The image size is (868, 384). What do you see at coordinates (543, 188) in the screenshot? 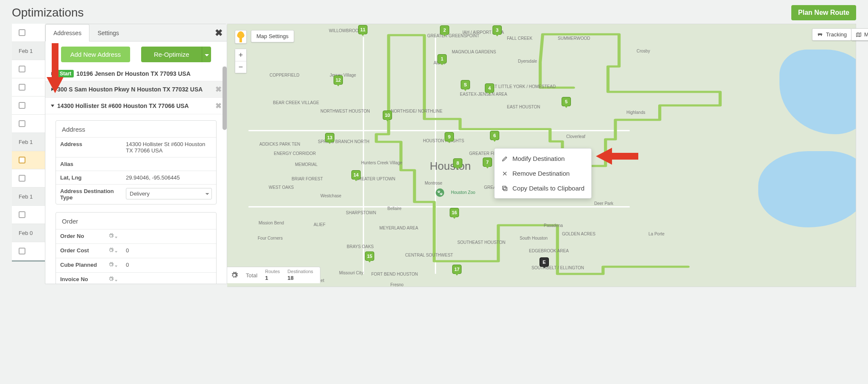
I see `copy-details-item: Copy Details to Clipboard` at bounding box center [543, 188].